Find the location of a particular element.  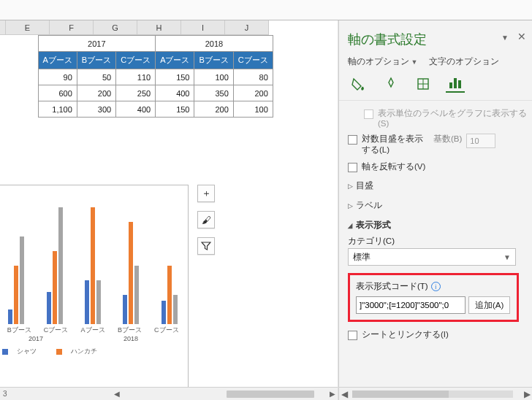

status-text: 3 is located at coordinates (5, 394).